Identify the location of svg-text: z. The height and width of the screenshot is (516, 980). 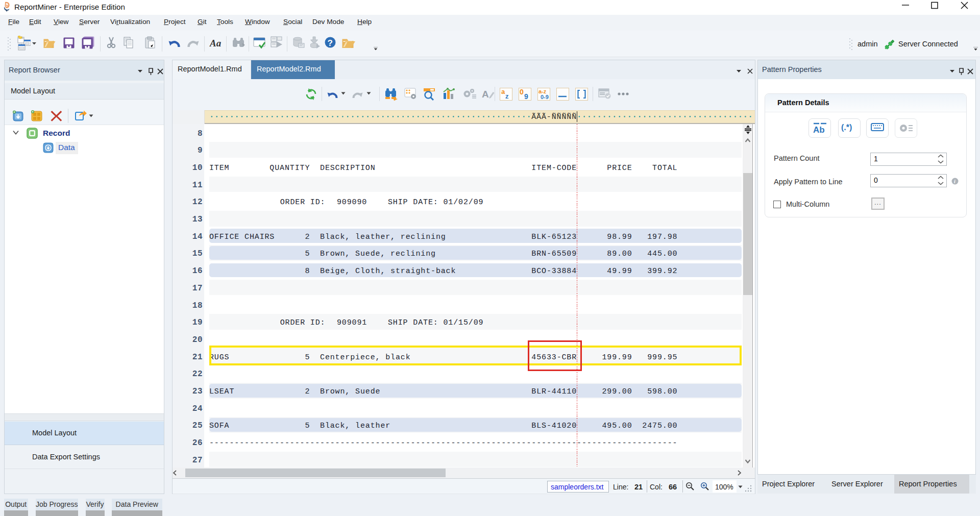
(507, 96).